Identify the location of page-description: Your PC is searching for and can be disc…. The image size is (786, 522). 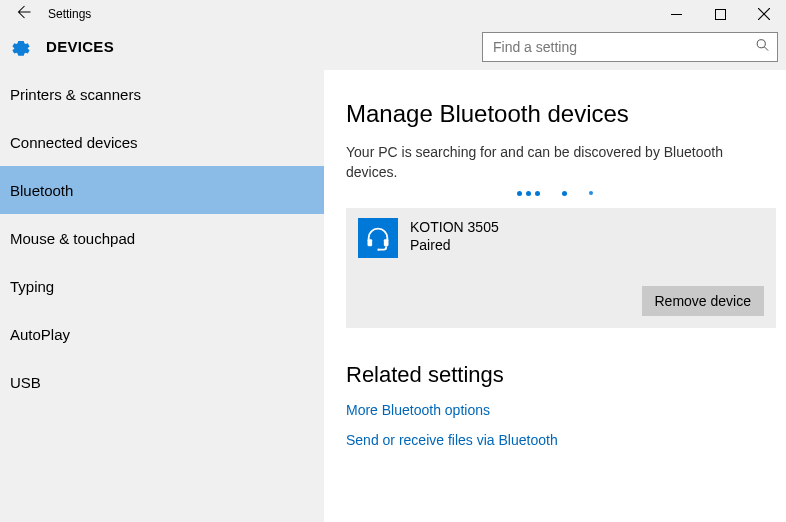
(555, 162).